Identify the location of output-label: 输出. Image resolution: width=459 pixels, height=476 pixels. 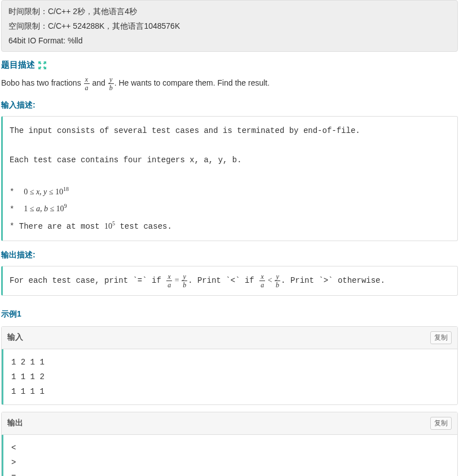
(15, 423).